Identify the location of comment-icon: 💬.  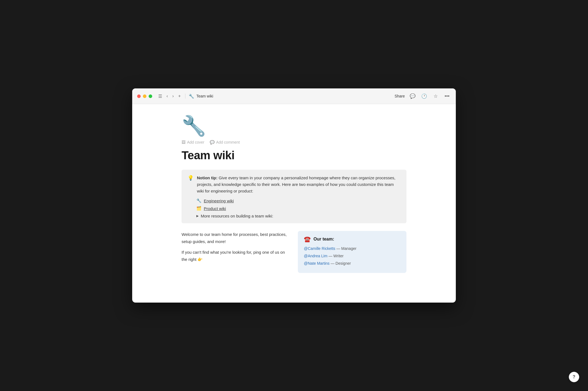
(412, 96).